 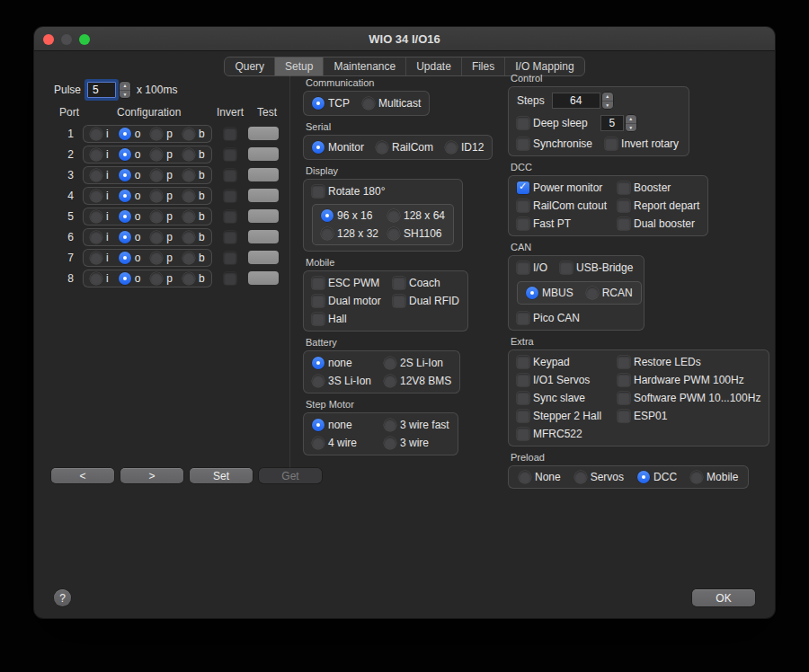 What do you see at coordinates (550, 293) in the screenshot?
I see `radio-mbus: MBUS` at bounding box center [550, 293].